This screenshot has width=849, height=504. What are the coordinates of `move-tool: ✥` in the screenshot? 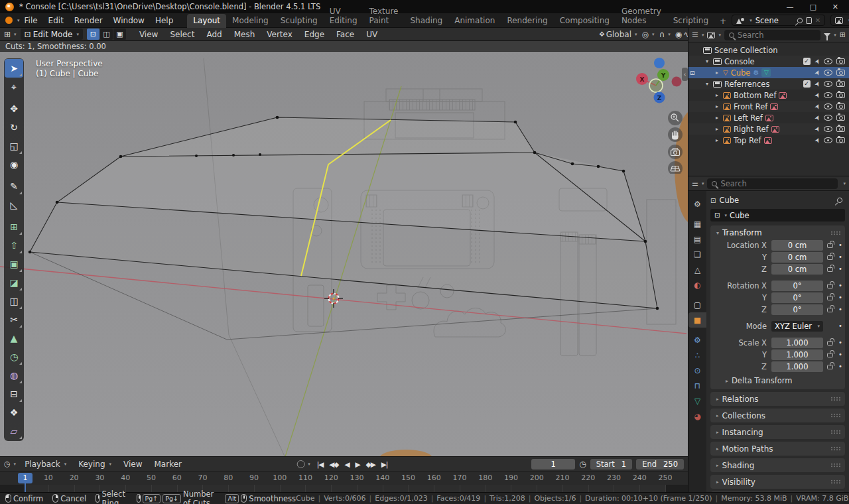 It's located at (14, 109).